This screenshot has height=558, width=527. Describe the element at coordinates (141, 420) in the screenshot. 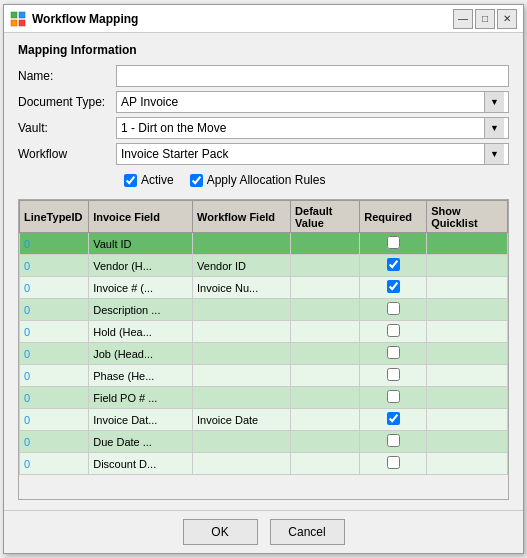

I see `cell-invoice: Invoice Dat...` at that location.